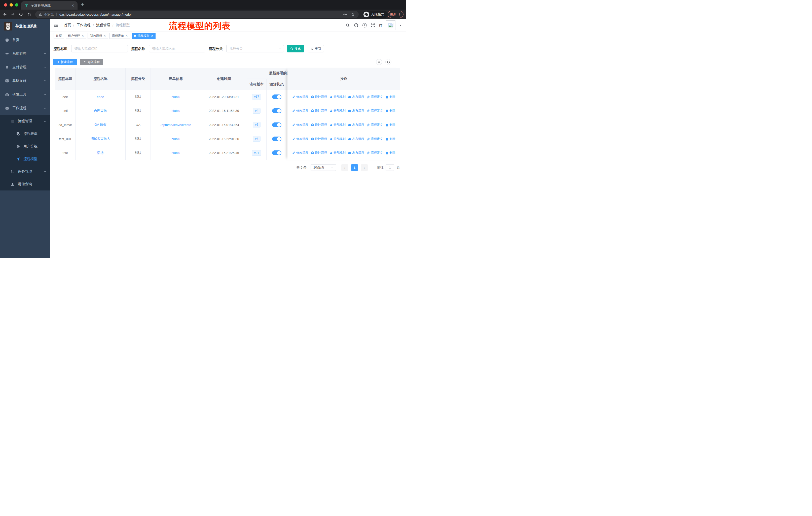 Image resolution: width=812 pixels, height=516 pixels. Describe the element at coordinates (25, 146) in the screenshot. I see `sidebar-item-user-group: 用户分组` at that location.